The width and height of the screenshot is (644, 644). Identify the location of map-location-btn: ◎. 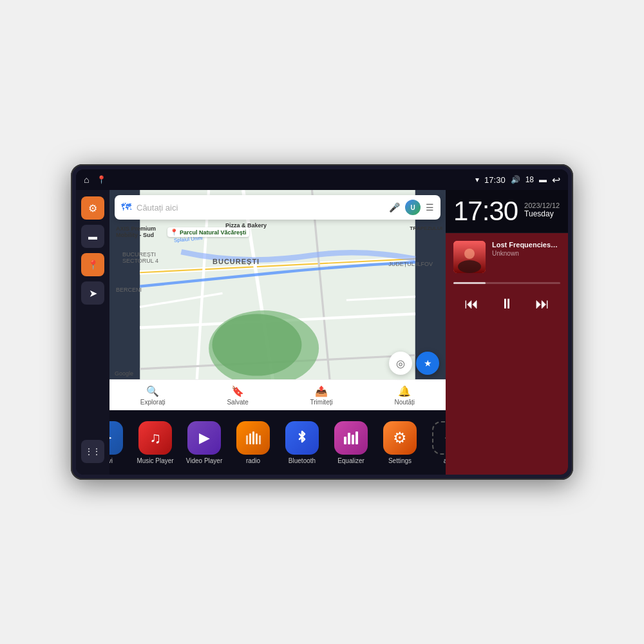
(401, 363).